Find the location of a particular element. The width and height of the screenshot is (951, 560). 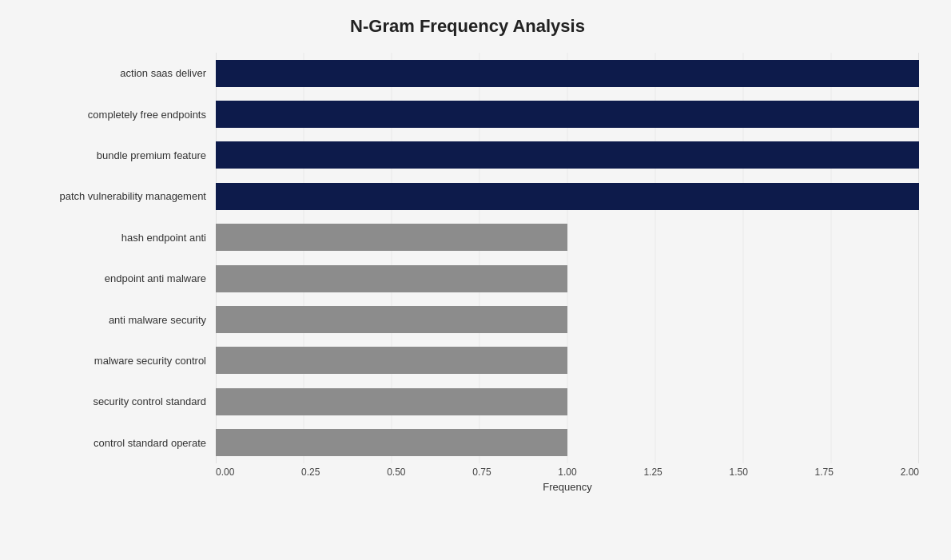

bar-row: action saas deliver is located at coordinates (468, 73).